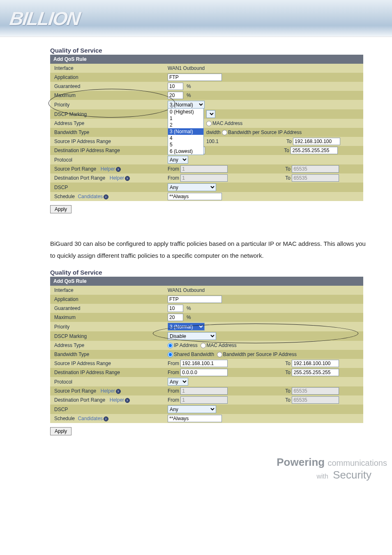 Image resolution: width=392 pixels, height=555 pixels. I want to click on logo-bar: BILLION, so click(196, 18).